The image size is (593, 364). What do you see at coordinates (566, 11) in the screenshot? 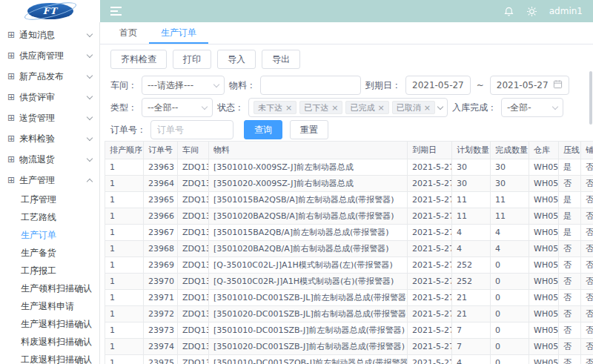
I see `current-user: admin1` at bounding box center [566, 11].